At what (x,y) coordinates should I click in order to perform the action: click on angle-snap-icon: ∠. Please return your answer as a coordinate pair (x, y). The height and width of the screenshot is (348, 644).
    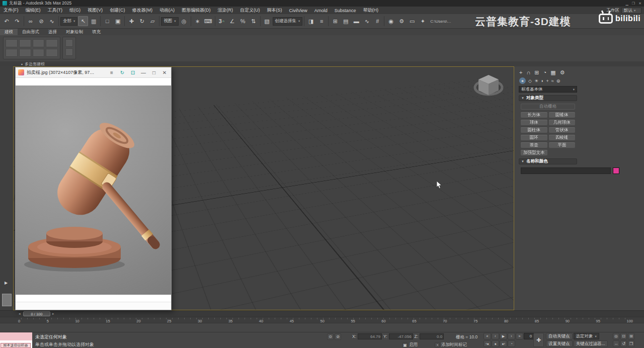
    Looking at the image, I should click on (232, 21).